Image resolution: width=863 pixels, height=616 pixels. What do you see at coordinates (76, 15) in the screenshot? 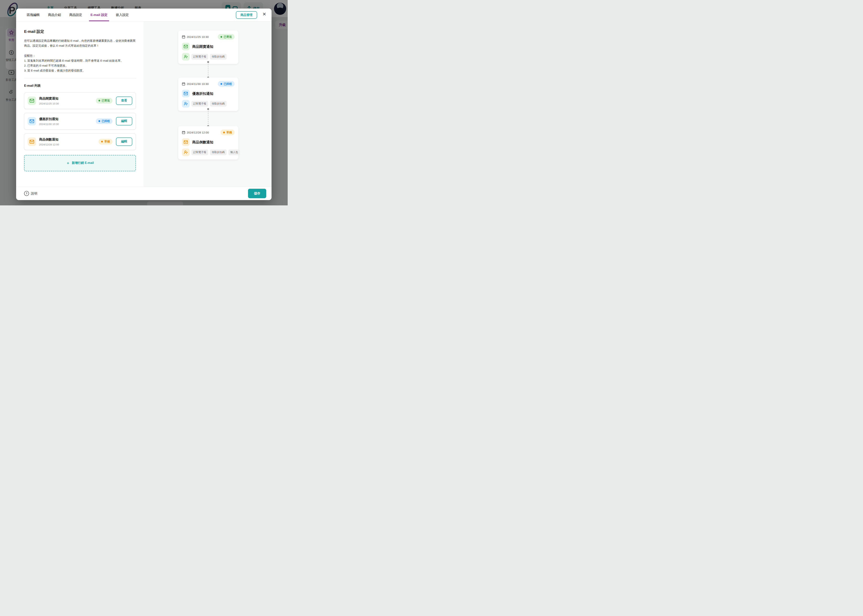
I see `tab-product-settings: 商品設定` at bounding box center [76, 15].